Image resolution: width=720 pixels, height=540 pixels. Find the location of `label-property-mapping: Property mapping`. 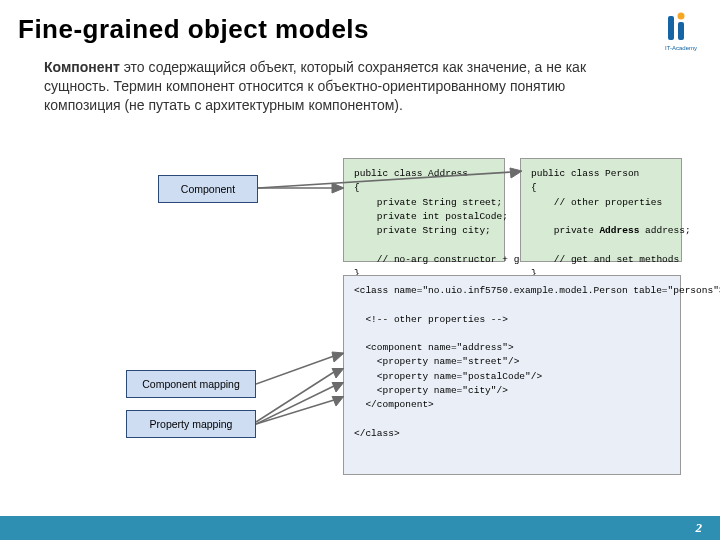

label-property-mapping: Property mapping is located at coordinates (191, 424).